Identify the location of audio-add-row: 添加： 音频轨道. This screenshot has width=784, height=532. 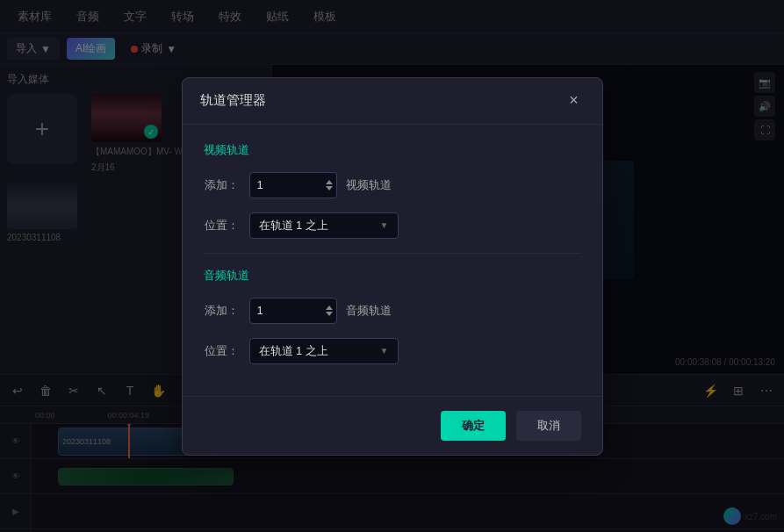
(392, 311).